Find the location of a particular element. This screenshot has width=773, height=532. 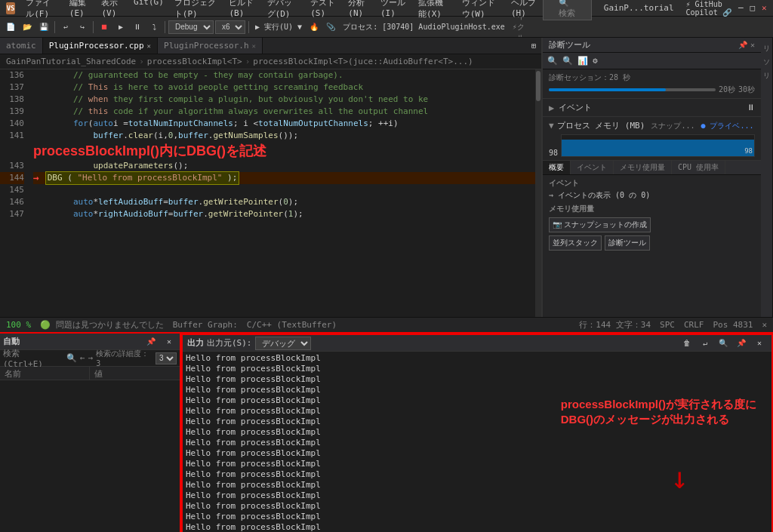

breadcrumb: GainPanTutorial_SharedCode › processBloc… is located at coordinates (270, 62).